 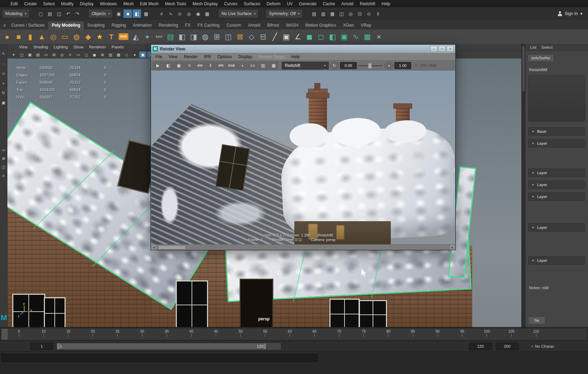 What do you see at coordinates (188, 25) in the screenshot?
I see `shelf-tab: FX` at bounding box center [188, 25].